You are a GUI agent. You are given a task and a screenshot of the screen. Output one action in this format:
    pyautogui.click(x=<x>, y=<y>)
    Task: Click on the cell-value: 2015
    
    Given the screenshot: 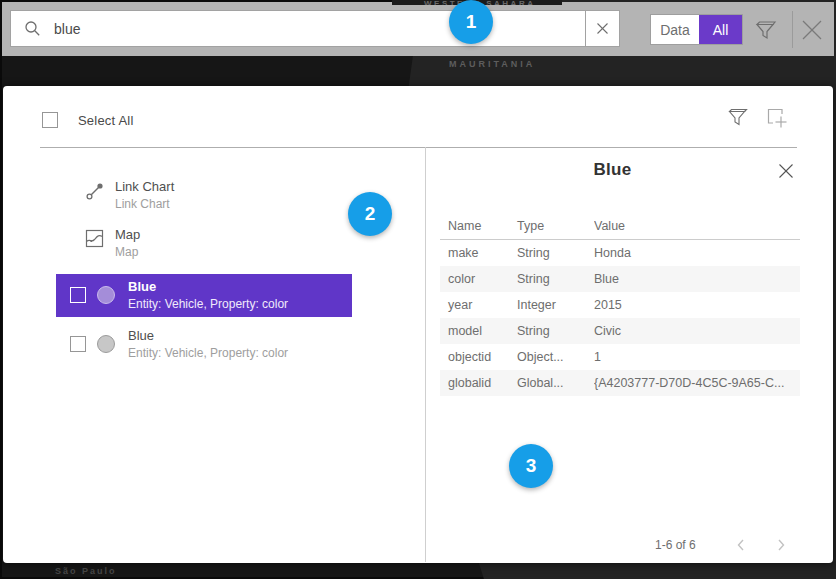 What is the action you would take?
    pyautogui.click(x=697, y=305)
    